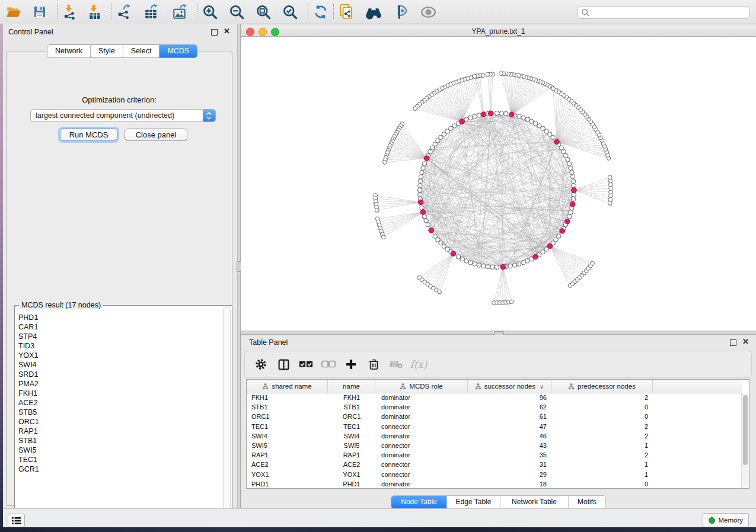  Describe the element at coordinates (120, 450) in the screenshot. I see `mcds-result-item: SWI5` at that location.